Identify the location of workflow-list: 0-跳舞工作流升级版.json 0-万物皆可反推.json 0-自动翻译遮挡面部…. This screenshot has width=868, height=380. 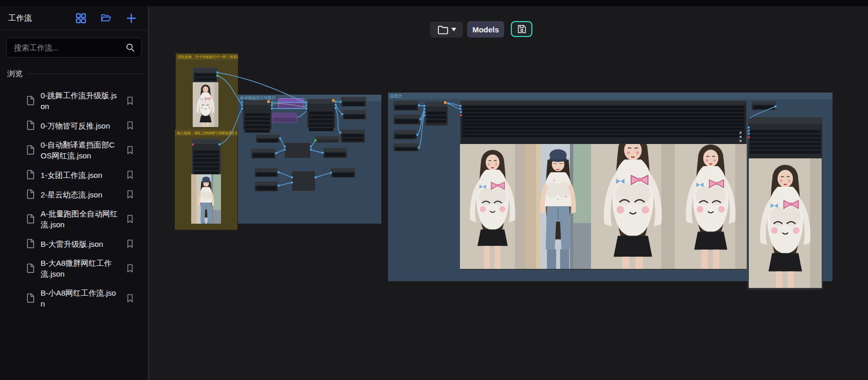
(74, 197).